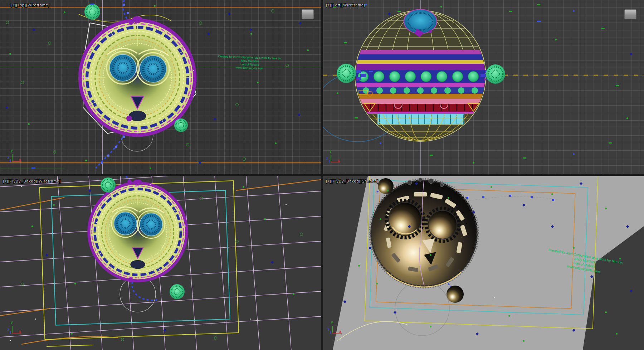  What do you see at coordinates (424, 233) in the screenshot?
I see `shaded-sphere` at bounding box center [424, 233].